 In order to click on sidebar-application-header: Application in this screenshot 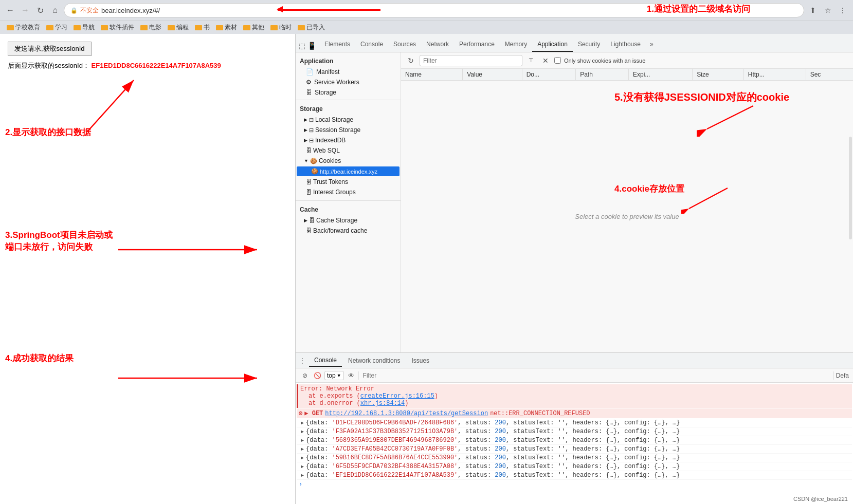, I will do `click(348, 61)`.